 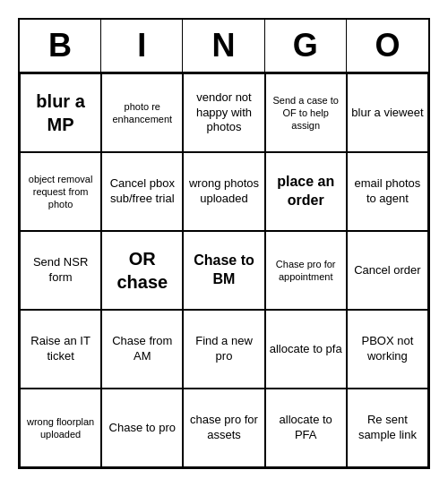 I want to click on bingo-header: B I N G O, so click(x=224, y=47).